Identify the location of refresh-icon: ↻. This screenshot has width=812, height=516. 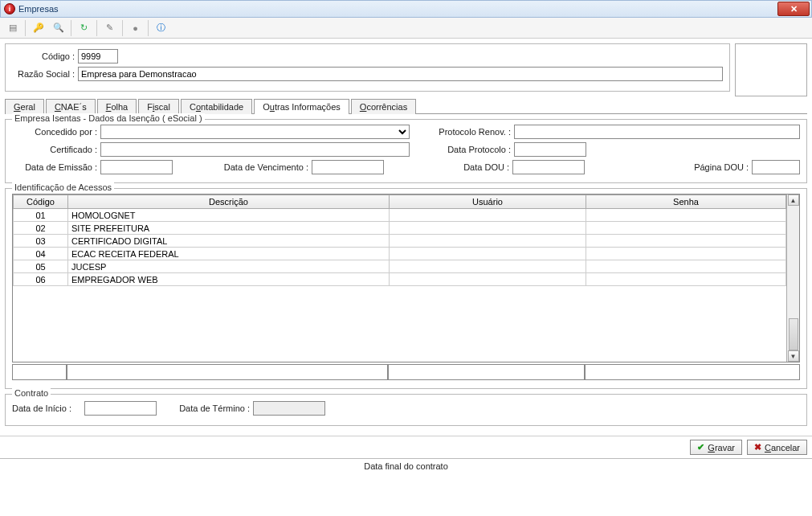
(84, 27).